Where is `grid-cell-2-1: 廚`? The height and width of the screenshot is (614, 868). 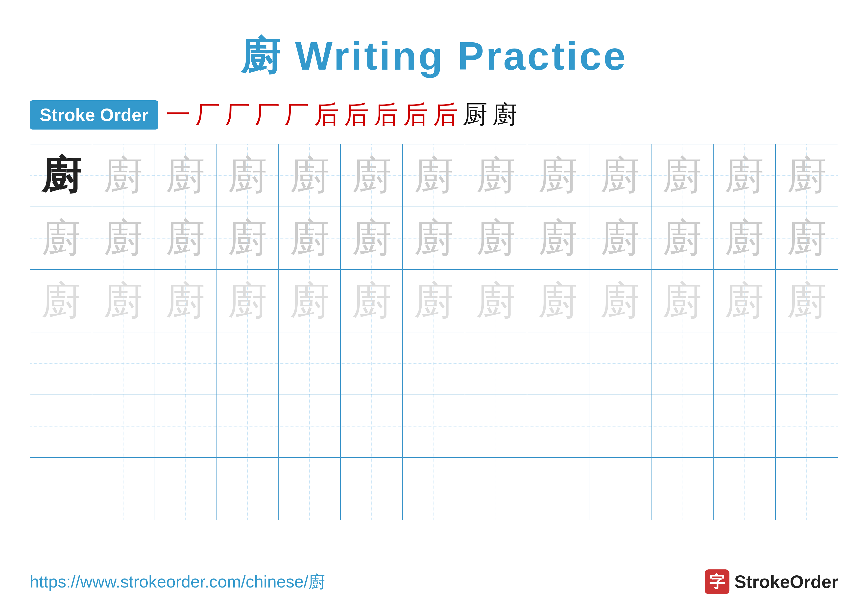 grid-cell-2-1: 廚 is located at coordinates (61, 238).